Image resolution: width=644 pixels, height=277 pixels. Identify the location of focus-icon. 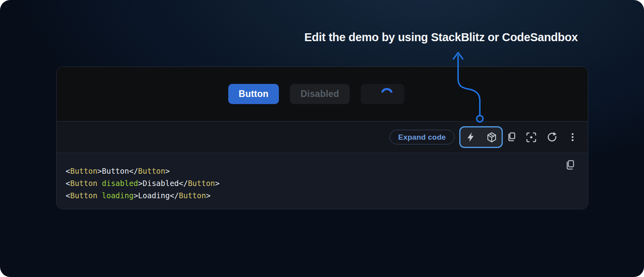
(531, 137).